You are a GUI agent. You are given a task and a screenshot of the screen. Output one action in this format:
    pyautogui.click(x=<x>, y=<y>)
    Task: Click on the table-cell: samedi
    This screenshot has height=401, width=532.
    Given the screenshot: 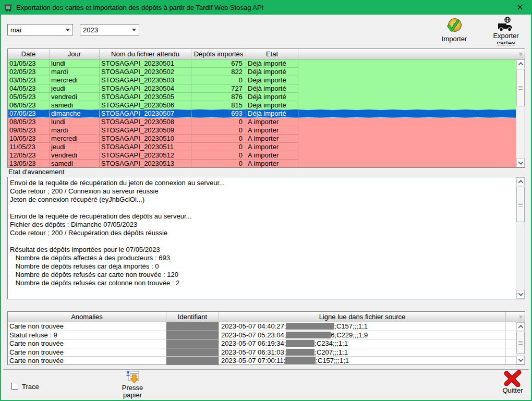 What is the action you would take?
    pyautogui.click(x=75, y=105)
    